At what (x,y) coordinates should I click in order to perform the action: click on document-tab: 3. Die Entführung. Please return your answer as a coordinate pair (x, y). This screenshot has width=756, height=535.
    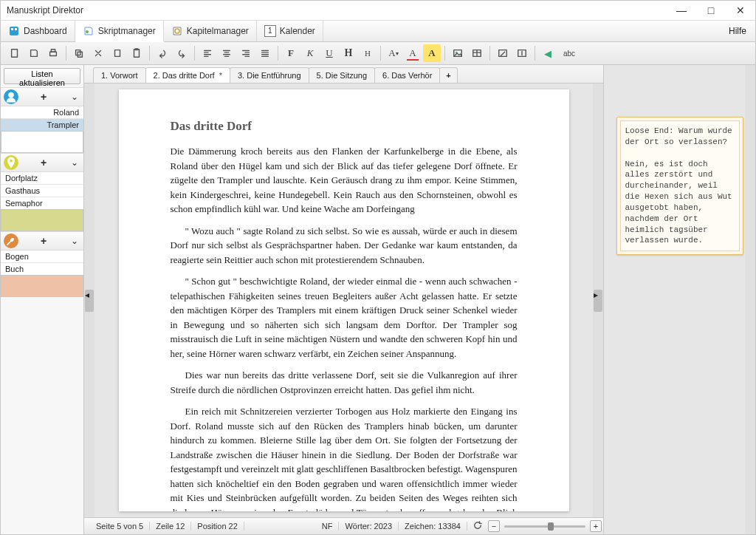
    Looking at the image, I should click on (269, 75).